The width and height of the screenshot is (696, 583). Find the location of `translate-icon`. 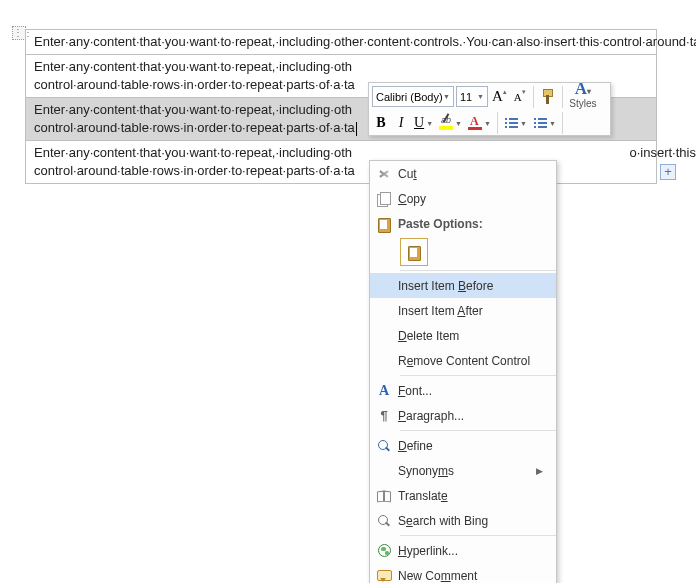

translate-icon is located at coordinates (384, 496).